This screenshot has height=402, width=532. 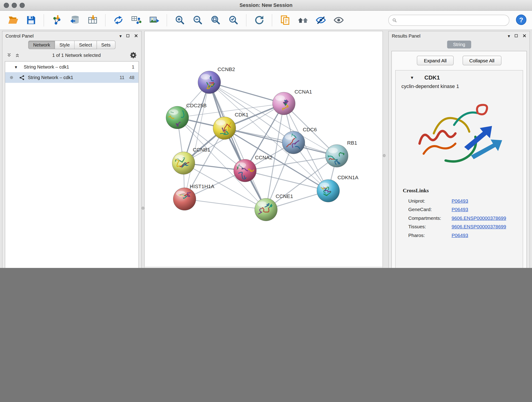 What do you see at coordinates (303, 92) in the screenshot?
I see `node-label-CCNA1: CCNA1` at bounding box center [303, 92].